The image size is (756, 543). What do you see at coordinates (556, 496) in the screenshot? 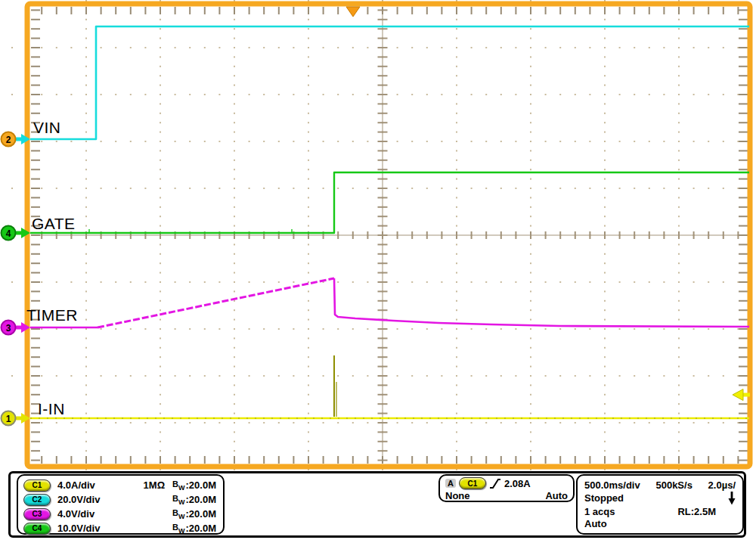
I see `trigger-mode: Auto` at bounding box center [556, 496].